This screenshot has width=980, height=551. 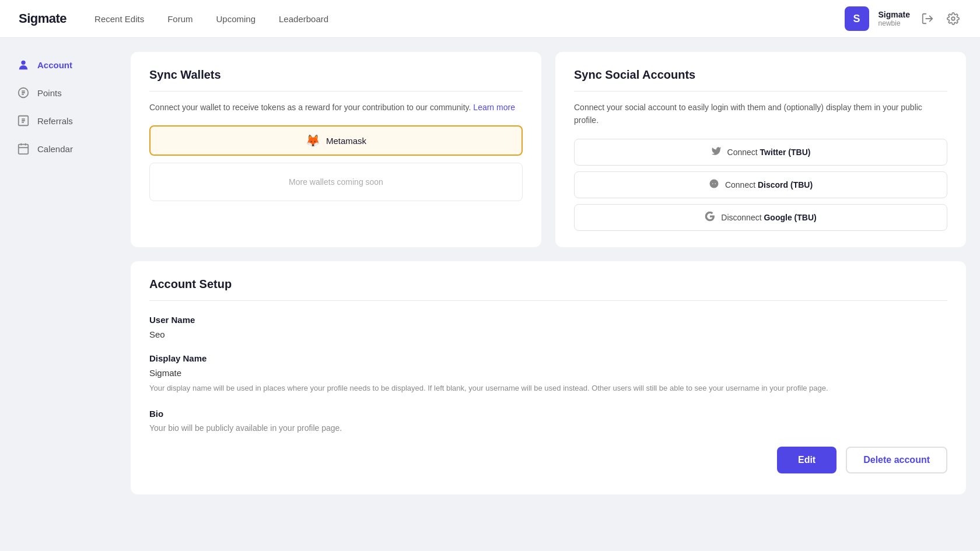 I want to click on sidebar-item-account: Account, so click(x=58, y=65).